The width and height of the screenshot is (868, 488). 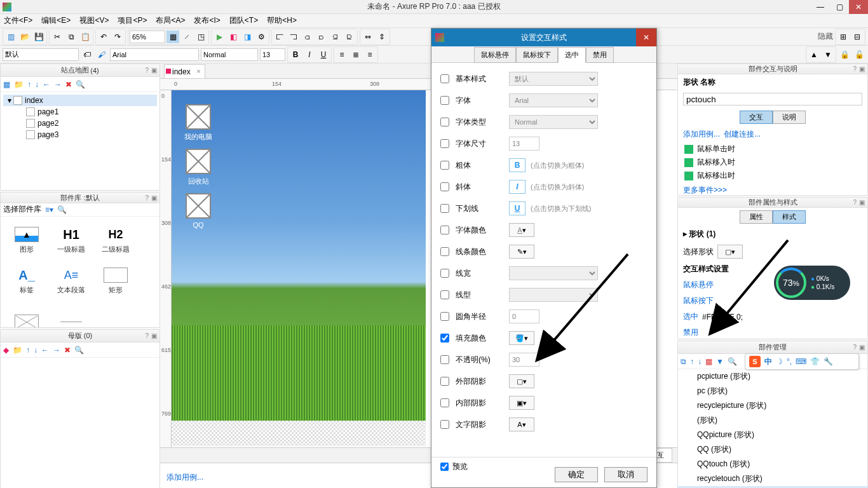 I want to click on canvas-item-pc: 我的电脑, so click(x=198, y=123).